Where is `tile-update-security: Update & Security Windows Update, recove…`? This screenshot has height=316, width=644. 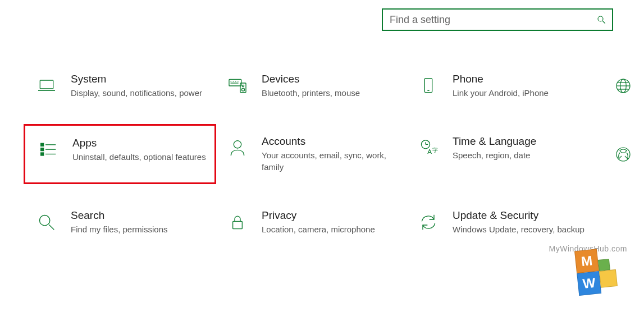
tile-update-security: Update & Security Windows Update, recove… is located at coordinates (503, 222).